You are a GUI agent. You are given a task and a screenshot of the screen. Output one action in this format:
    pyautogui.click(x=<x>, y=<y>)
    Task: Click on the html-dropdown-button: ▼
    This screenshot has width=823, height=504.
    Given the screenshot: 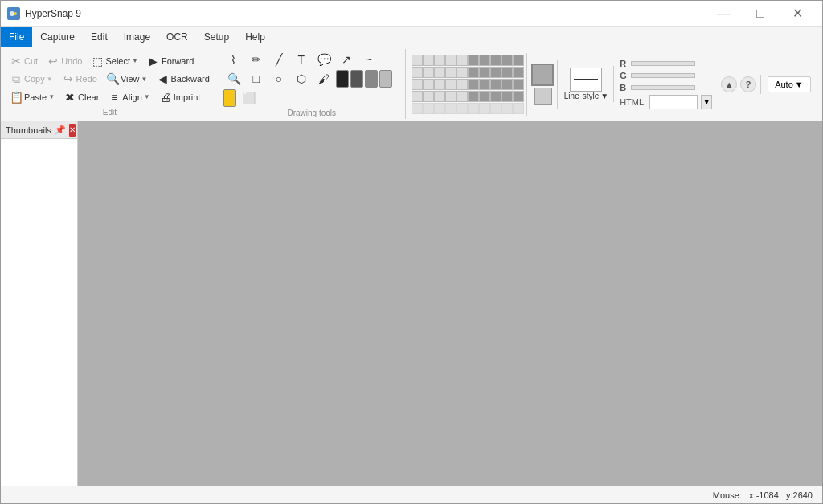 What is the action you would take?
    pyautogui.click(x=706, y=102)
    